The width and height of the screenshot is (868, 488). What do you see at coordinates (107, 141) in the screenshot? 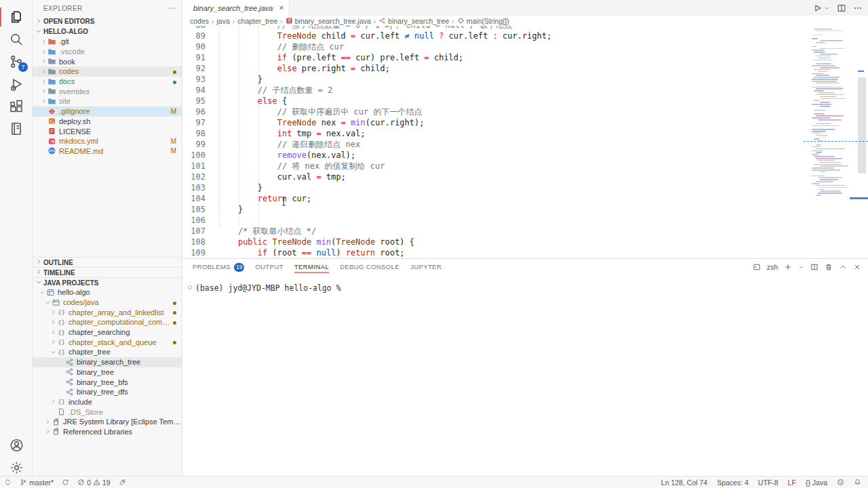
I see `explorer-item-mkdocs.yml: mkdocs.ymlM` at bounding box center [107, 141].